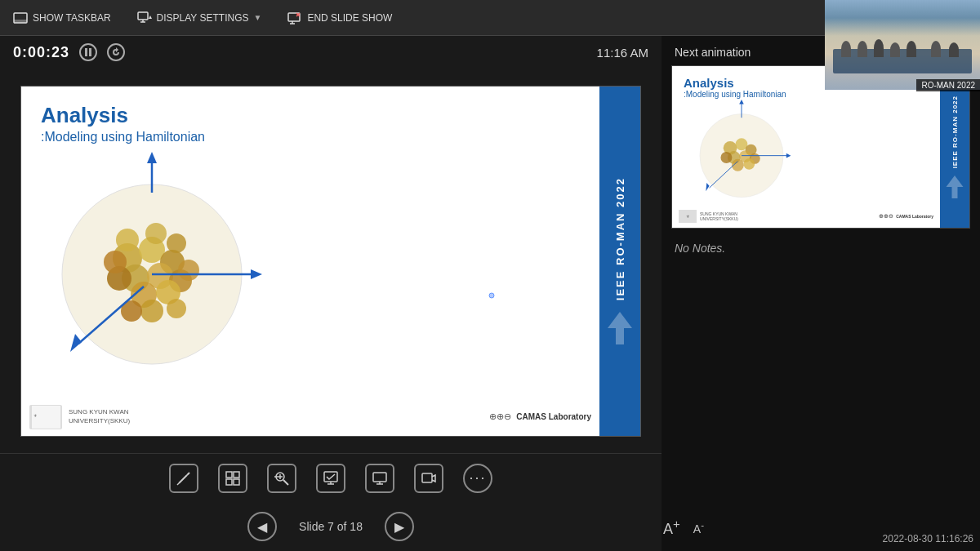  Describe the element at coordinates (928, 539) in the screenshot. I see `datetime-display: 2022-08-30 11:16:26` at that location.